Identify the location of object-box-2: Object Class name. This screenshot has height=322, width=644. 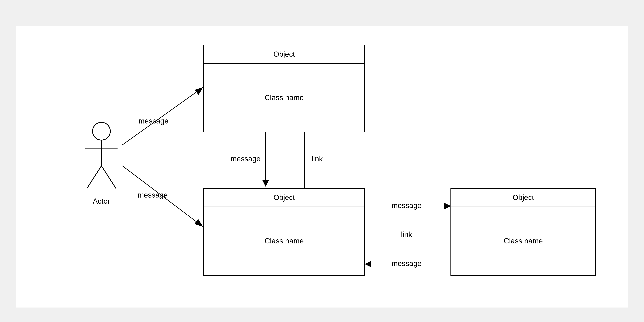
(284, 232).